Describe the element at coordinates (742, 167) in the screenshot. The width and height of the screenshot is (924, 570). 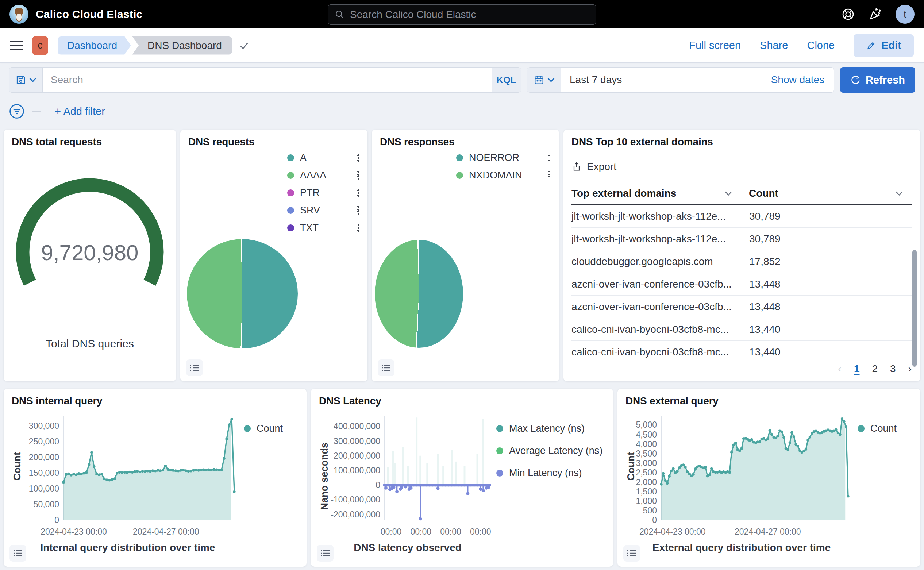
I see `export-button: Export` at that location.